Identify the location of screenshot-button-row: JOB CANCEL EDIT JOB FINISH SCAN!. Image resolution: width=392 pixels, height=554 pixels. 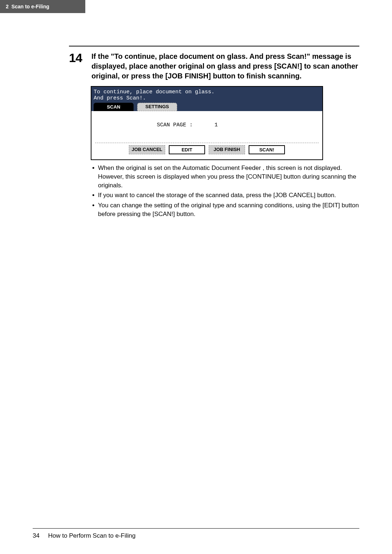
(207, 150).